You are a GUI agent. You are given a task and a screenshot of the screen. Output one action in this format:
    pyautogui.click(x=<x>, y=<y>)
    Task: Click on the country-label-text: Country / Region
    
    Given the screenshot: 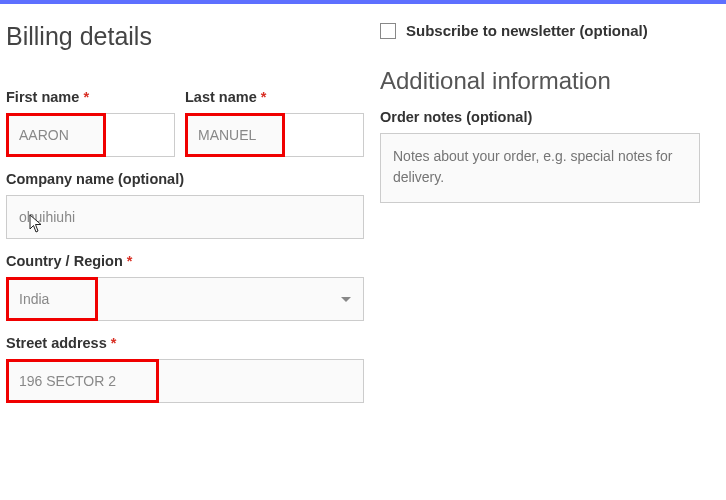 What is the action you would take?
    pyautogui.click(x=64, y=261)
    